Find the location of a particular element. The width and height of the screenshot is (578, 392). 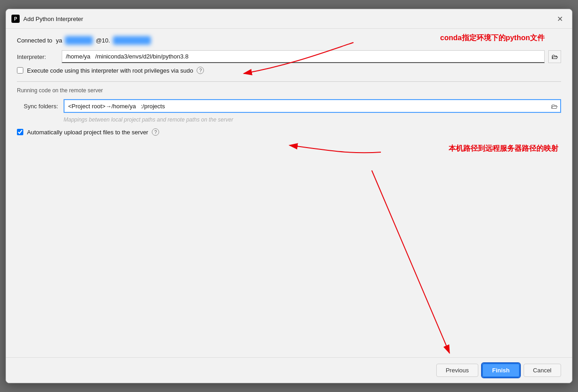

connected-user: ya is located at coordinates (59, 40).